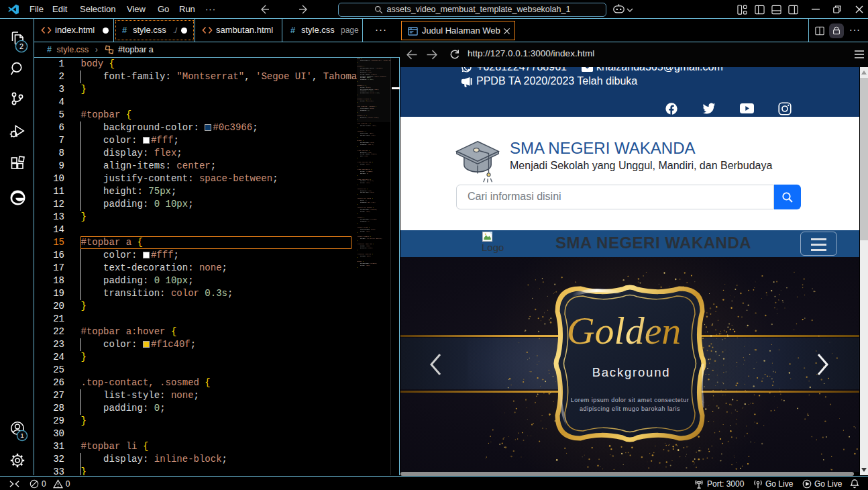 The height and width of the screenshot is (490, 868). What do you see at coordinates (21, 46) in the screenshot?
I see `svg-text: 2` at bounding box center [21, 46].